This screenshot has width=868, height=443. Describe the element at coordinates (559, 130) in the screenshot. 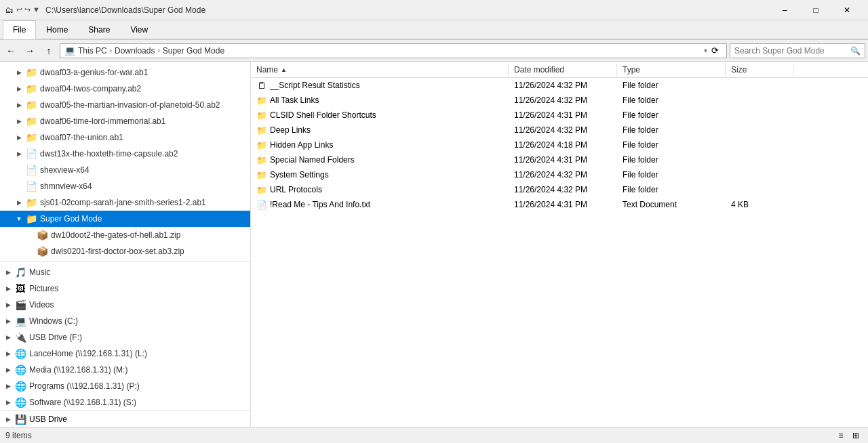

I see `table-row: 📁Deep Links11/26/2024 4:32 PMFile folder` at that location.